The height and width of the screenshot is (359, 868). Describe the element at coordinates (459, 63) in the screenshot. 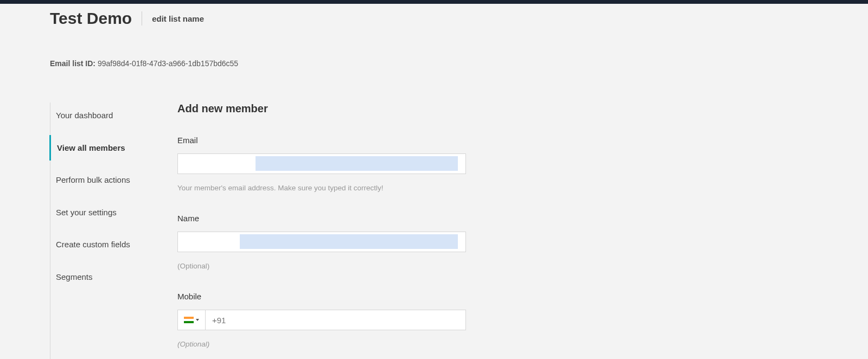

I see `email-list-id: Email list ID: 99af98d4-01f8-47d3-a966-1…` at that location.